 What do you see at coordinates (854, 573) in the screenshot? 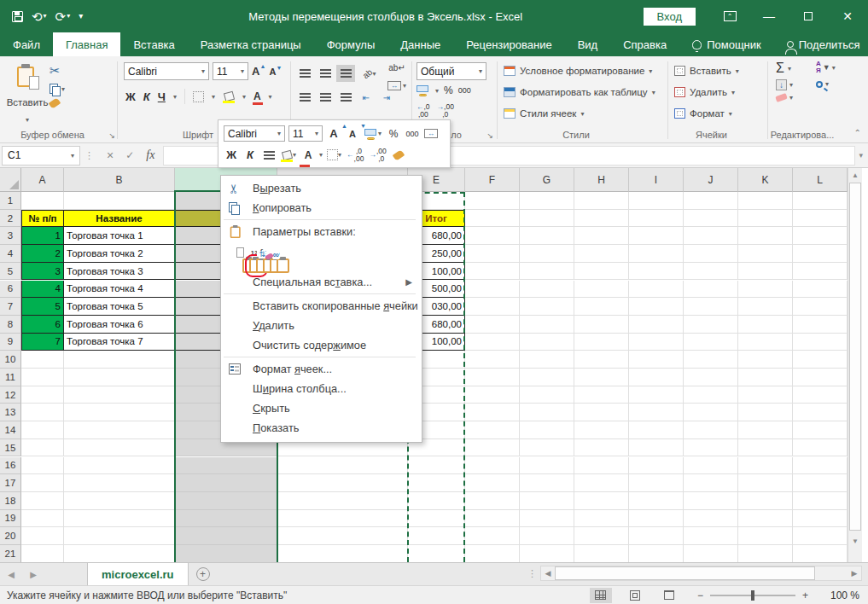
I see `scroll-right-icon: ▶` at bounding box center [854, 573].